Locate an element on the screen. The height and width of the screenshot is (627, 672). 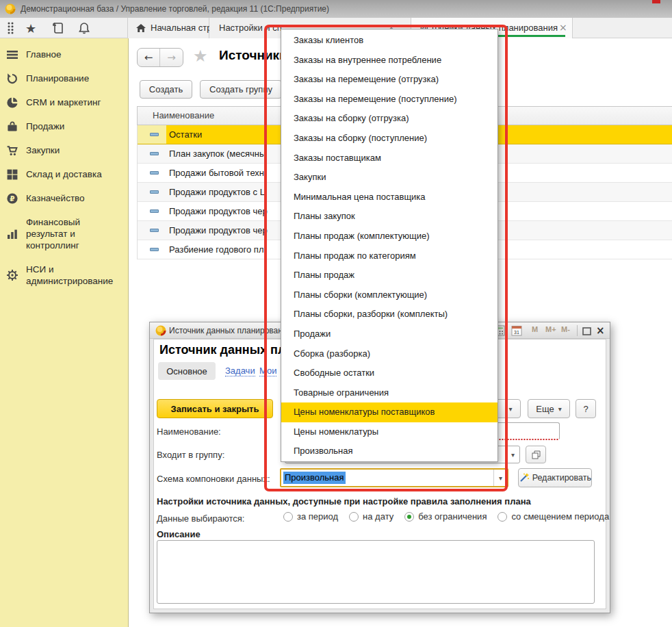
dialog-tab-tasks: Задачи is located at coordinates (240, 371).